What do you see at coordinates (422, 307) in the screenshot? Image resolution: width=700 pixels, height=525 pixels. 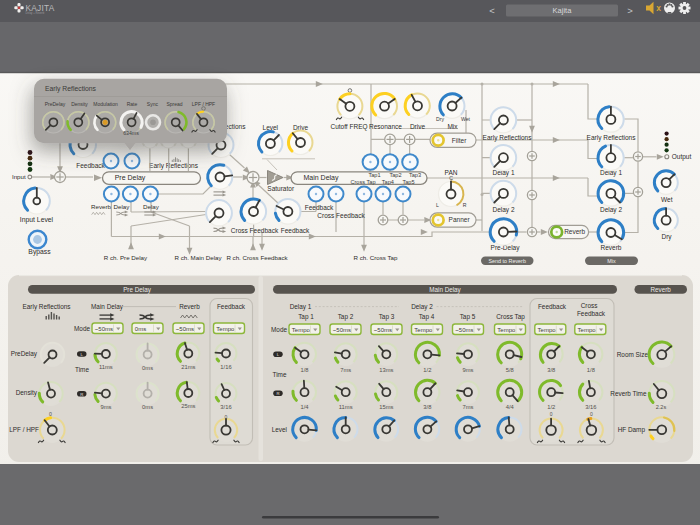 I see `svg-text: Delay 2` at bounding box center [422, 307].